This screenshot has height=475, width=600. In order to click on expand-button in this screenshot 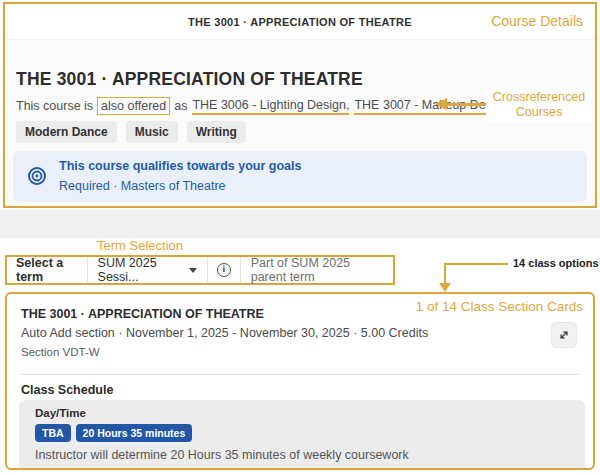, I will do `click(564, 335)`.